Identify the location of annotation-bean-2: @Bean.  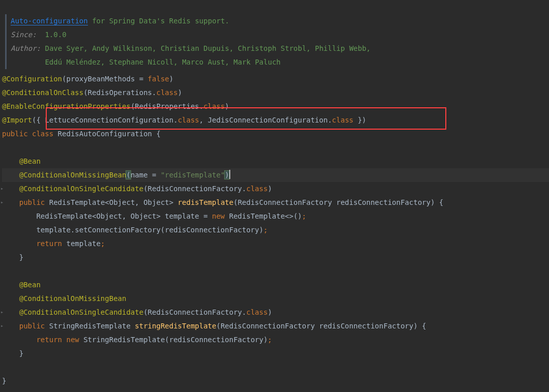
(276, 285).